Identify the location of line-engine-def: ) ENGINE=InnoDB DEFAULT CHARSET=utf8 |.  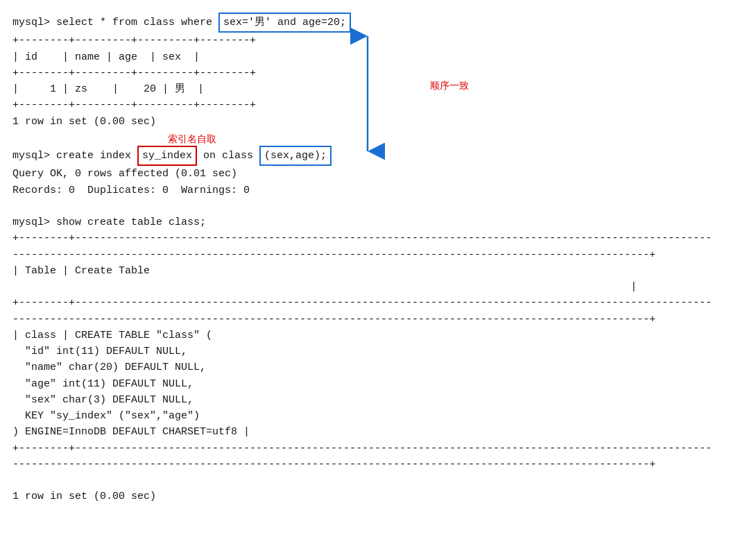
(378, 432).